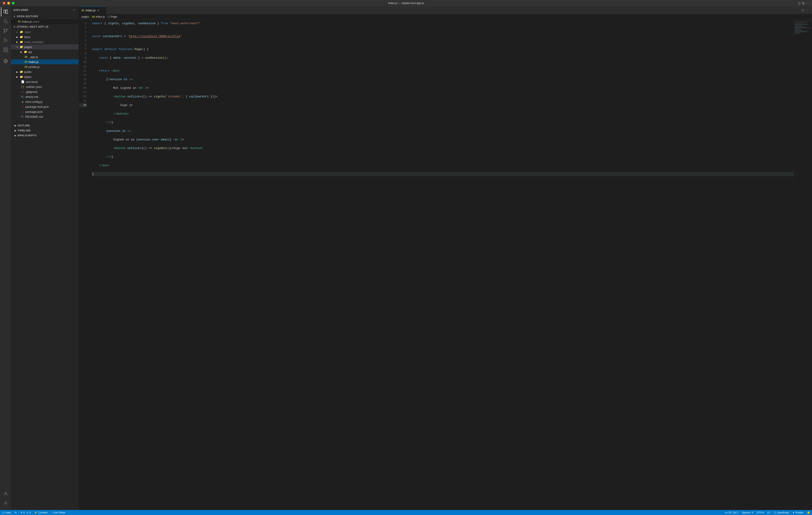 The height and width of the screenshot is (515, 812). I want to click on tree-item-pages: ▾ 📁 pages, so click(45, 47).